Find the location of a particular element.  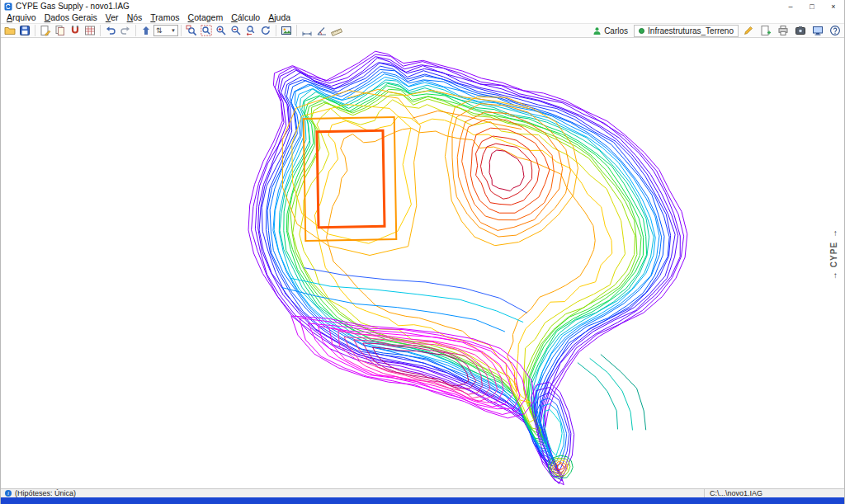

monitor-icon is located at coordinates (818, 31).